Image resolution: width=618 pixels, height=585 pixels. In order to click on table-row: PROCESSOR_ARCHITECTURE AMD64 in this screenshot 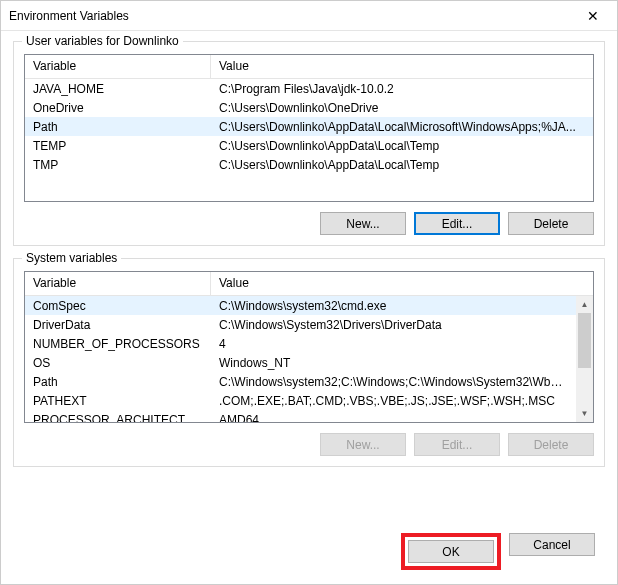, I will do `click(300, 416)`.